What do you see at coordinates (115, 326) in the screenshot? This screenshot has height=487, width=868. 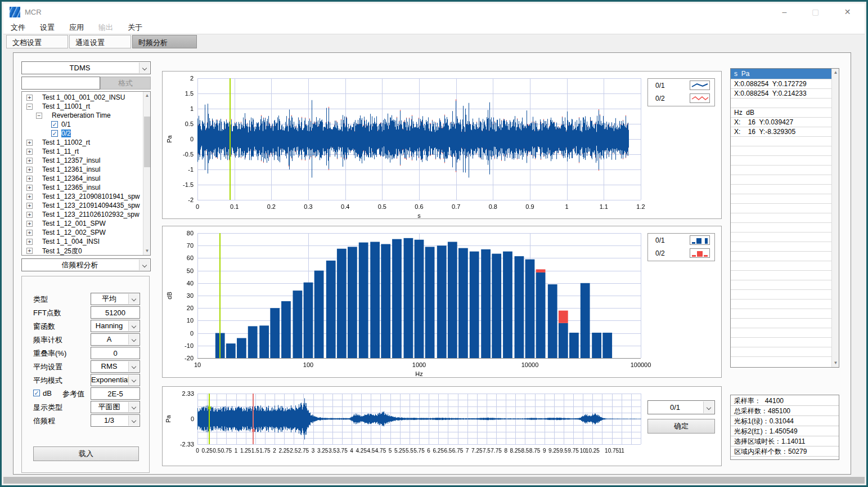 I see `param-select: Hanning` at bounding box center [115, 326].